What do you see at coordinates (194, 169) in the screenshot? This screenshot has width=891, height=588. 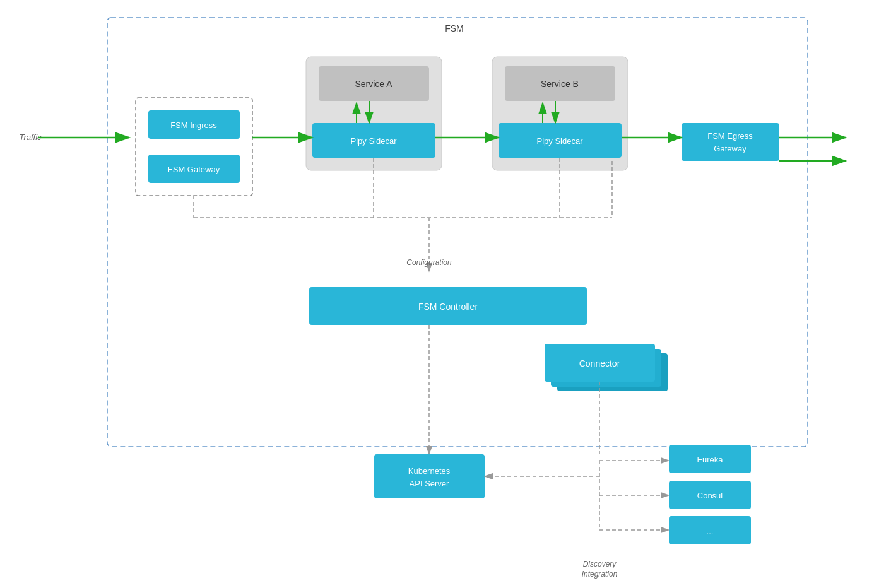 I see `fsm-gateway-label: FSM Gateway` at bounding box center [194, 169].